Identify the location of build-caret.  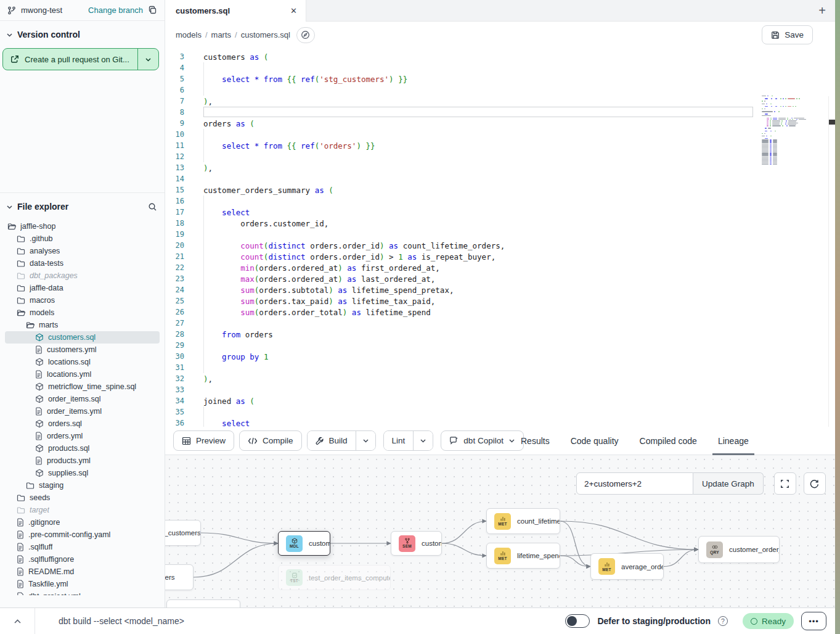
(365, 440).